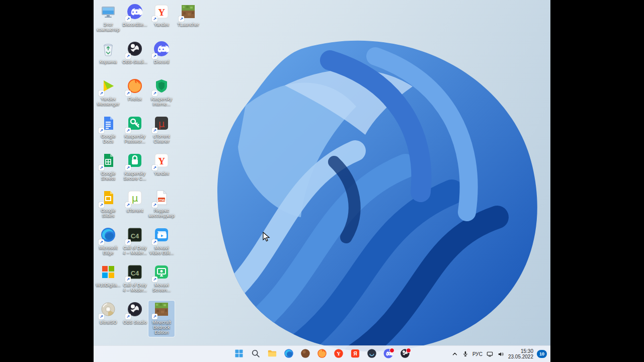 The width and height of the screenshot is (644, 362). What do you see at coordinates (135, 133) in the screenshot?
I see `desktop-icon-kaspersky-passwor: Kaspersky Passwor...` at bounding box center [135, 133].